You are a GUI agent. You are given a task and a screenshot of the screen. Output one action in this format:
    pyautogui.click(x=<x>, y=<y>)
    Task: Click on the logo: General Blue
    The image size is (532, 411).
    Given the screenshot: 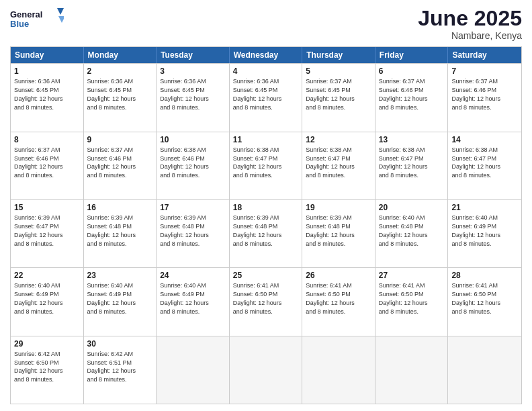 What is the action you would take?
    pyautogui.click(x=37, y=20)
    